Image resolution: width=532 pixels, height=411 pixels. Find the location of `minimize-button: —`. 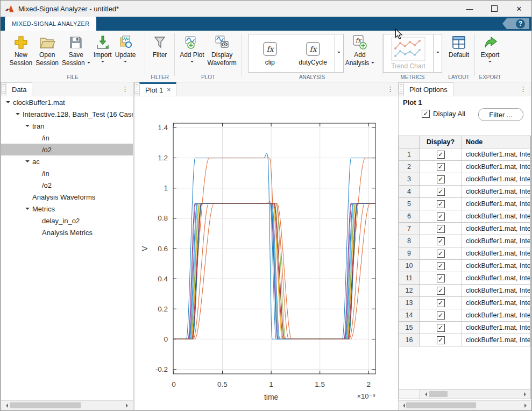

minimize-button: — is located at coordinates (470, 9).